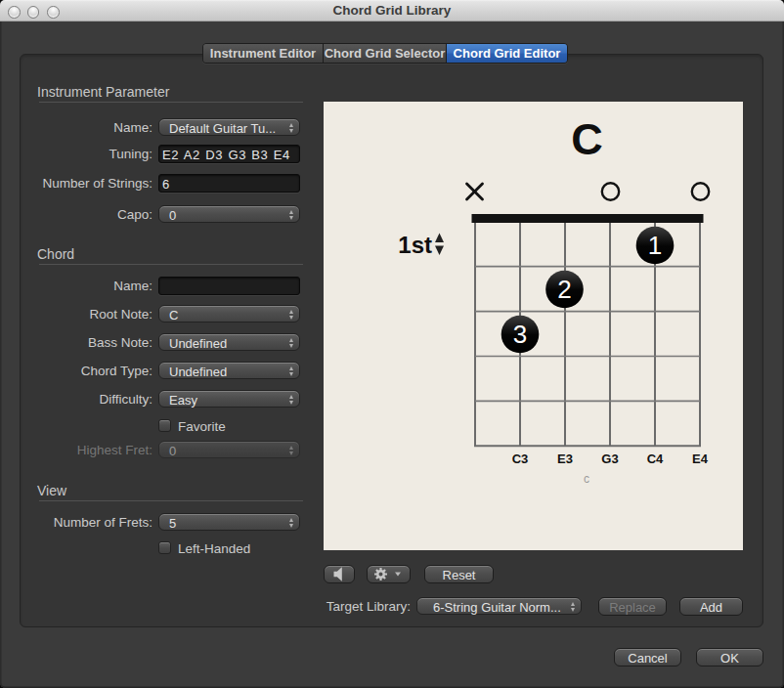 This screenshot has height=688, width=784. Describe the element at coordinates (655, 459) in the screenshot. I see `svg-text: C4` at that location.